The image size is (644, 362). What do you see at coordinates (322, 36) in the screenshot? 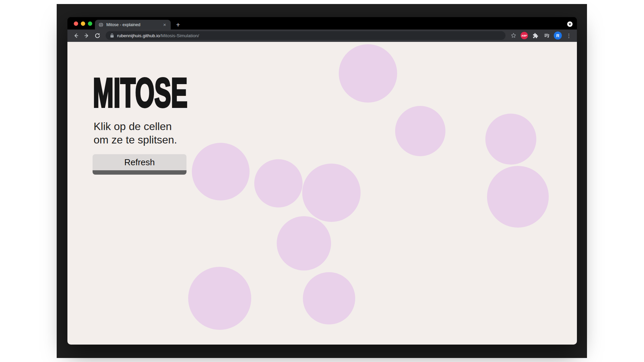
I see `browser-toolbar: rubennijhuis.github.io/Mitosis-Simulatio…` at bounding box center [322, 36].